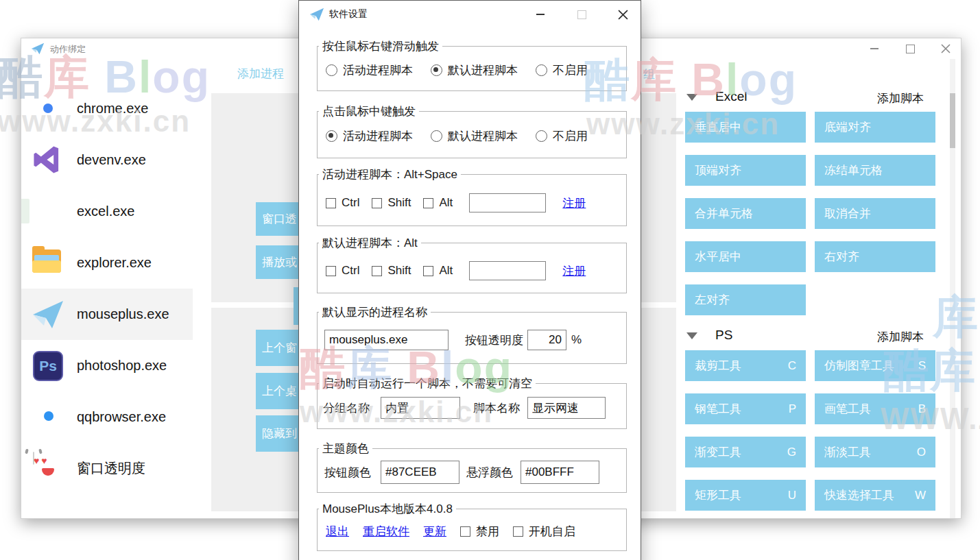 The image size is (980, 560). What do you see at coordinates (875, 170) in the screenshot?
I see `script-button: 冻结单元格` at bounding box center [875, 170].